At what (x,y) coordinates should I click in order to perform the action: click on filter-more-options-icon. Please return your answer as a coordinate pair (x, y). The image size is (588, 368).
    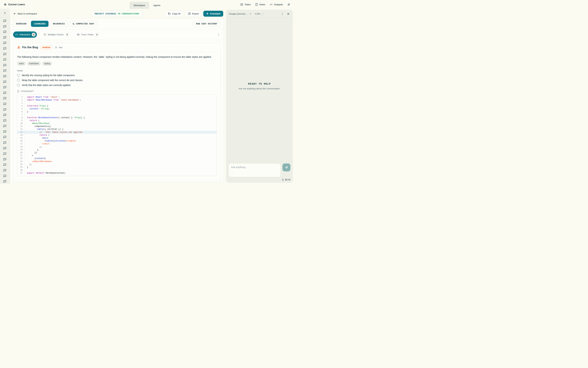
    Looking at the image, I should click on (219, 35).